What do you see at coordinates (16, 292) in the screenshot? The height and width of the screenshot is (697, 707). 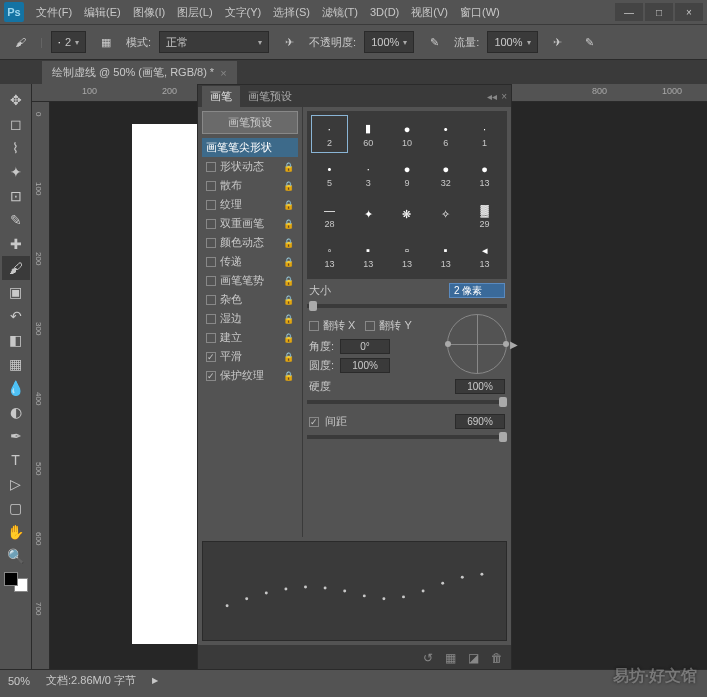 I see `stamp-tool: ▣` at bounding box center [16, 292].